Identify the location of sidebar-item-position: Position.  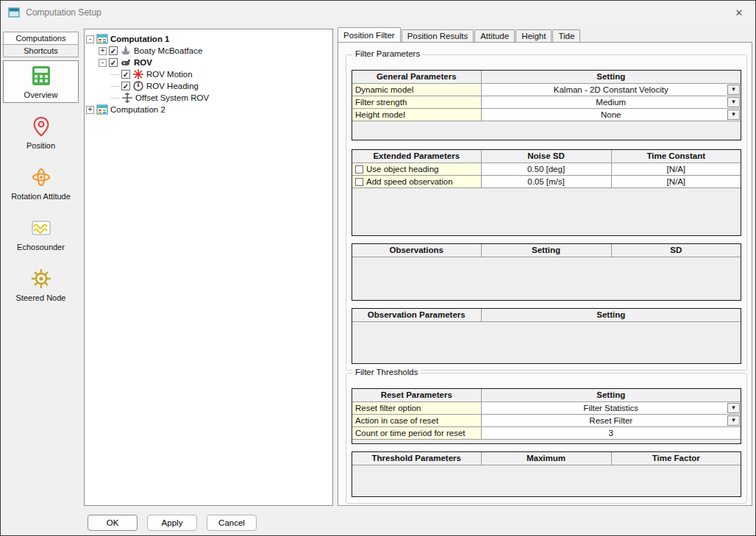
(41, 132).